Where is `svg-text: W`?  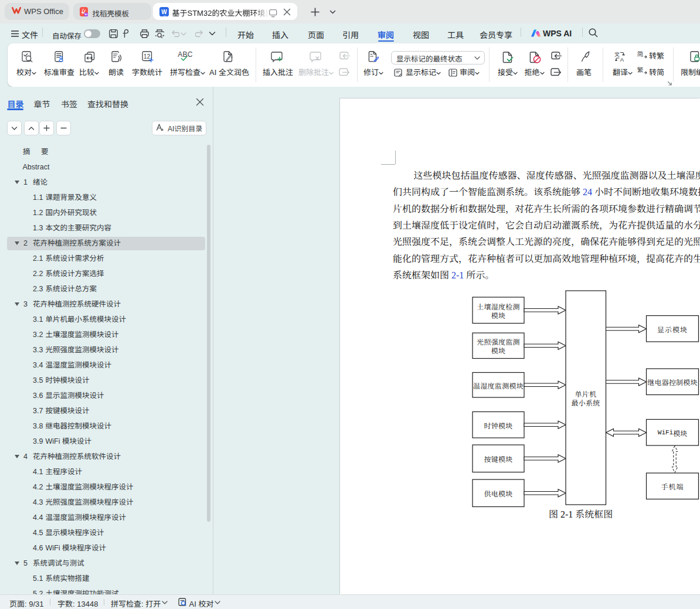 svg-text: W is located at coordinates (164, 12).